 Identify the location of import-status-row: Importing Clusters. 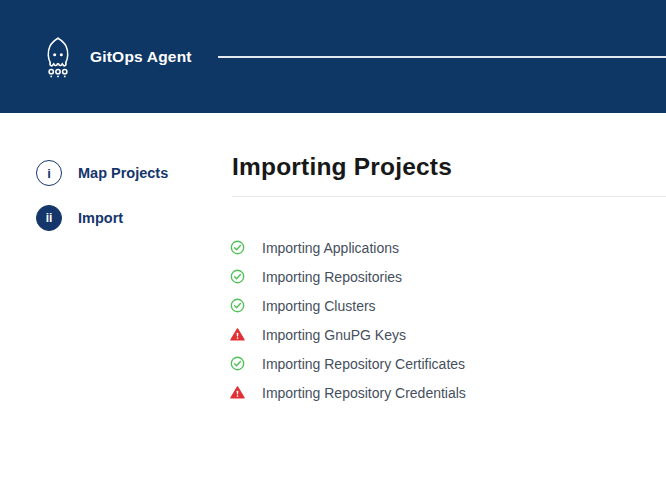
(449, 306).